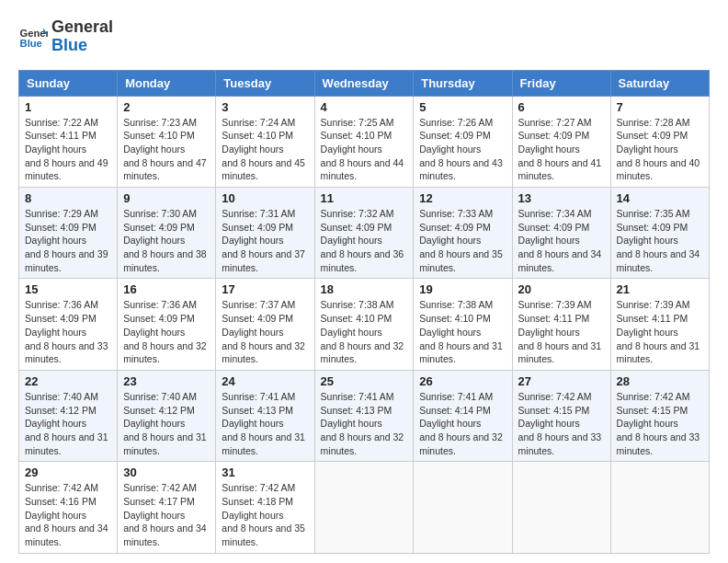 The image size is (728, 563). I want to click on weekday-header-monday: Monday, so click(167, 83).